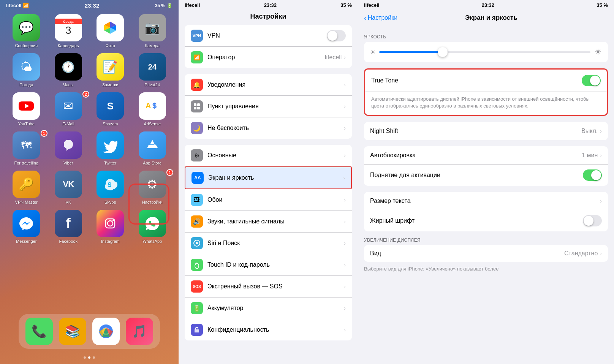 The width and height of the screenshot is (614, 364). What do you see at coordinates (268, 243) in the screenshot?
I see `settings-row-siri: Siri и Поиск ›` at bounding box center [268, 243].